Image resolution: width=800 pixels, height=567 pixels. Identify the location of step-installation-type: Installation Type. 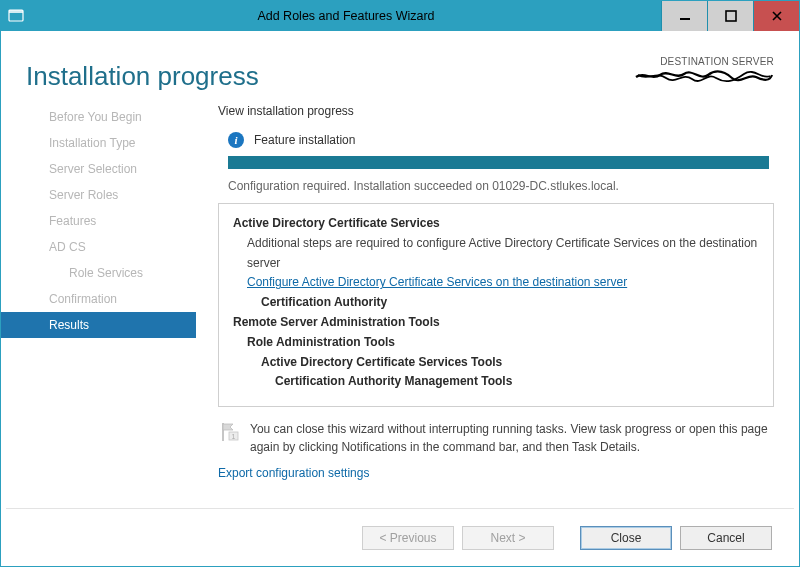
(98, 143).